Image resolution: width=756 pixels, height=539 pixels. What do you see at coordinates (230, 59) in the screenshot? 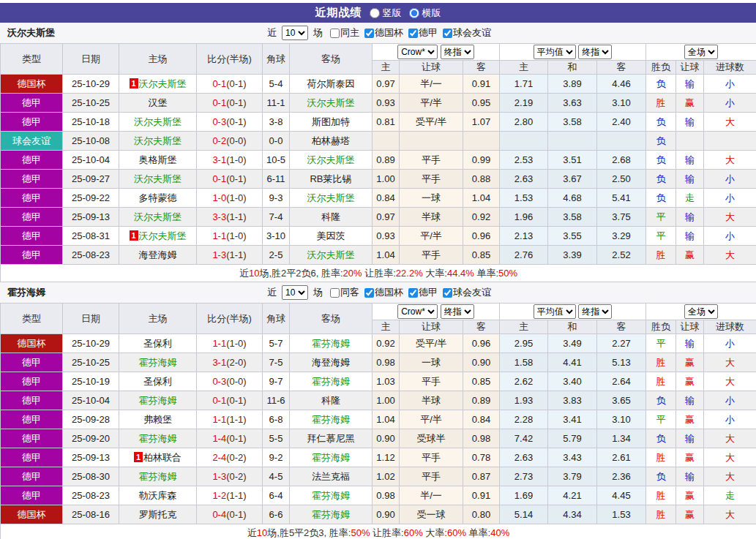
I see `col-header-score: 比分(半场)` at bounding box center [230, 59].